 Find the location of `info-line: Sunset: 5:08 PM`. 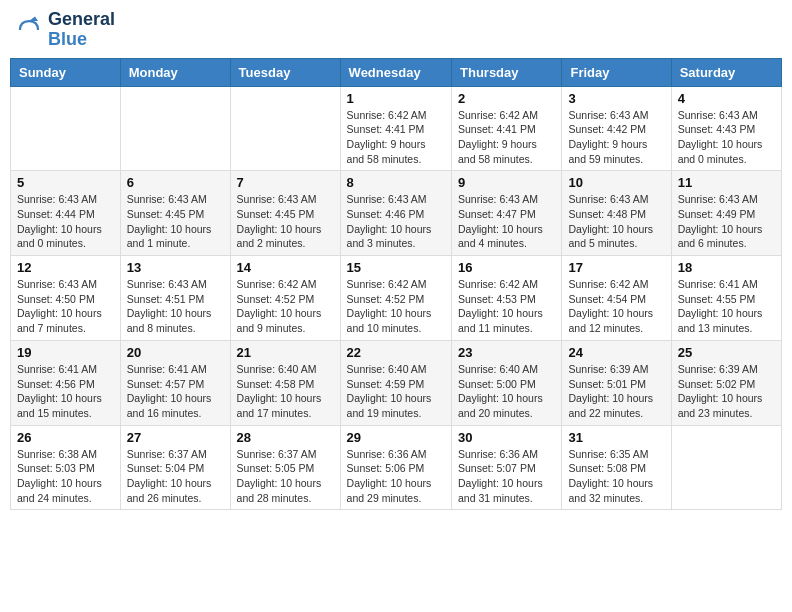

info-line: Sunset: 5:08 PM is located at coordinates (607, 468).